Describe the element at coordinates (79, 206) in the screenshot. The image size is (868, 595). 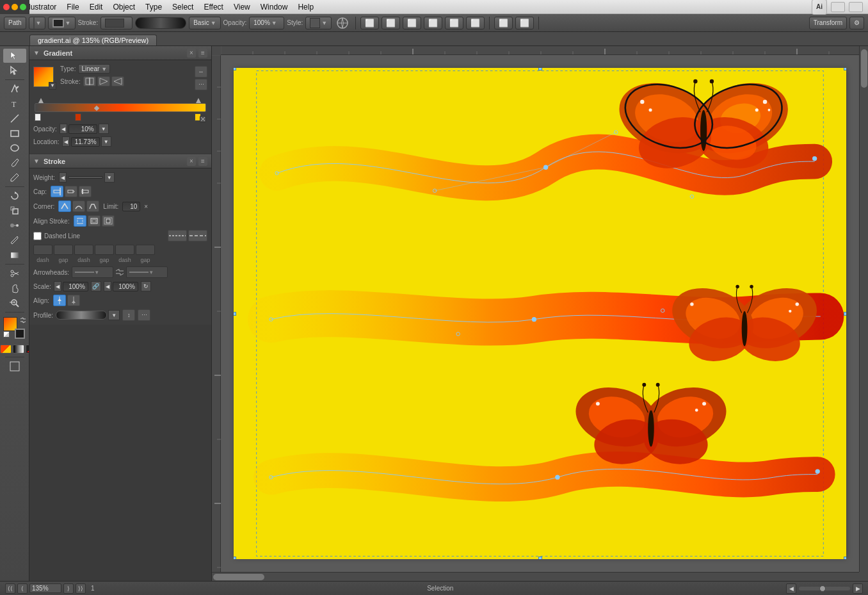
I see `corner-round-btn` at that location.